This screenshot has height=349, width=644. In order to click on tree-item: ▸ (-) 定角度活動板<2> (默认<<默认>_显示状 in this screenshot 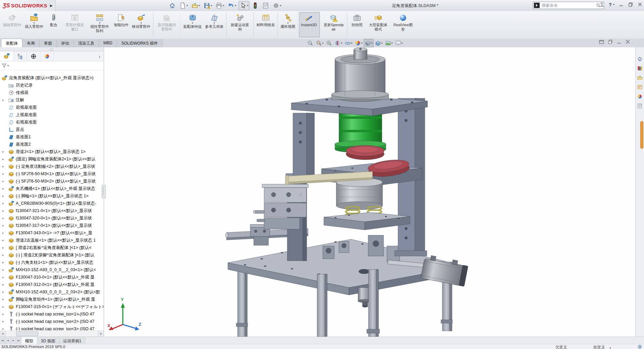, I will do `click(52, 166)`.